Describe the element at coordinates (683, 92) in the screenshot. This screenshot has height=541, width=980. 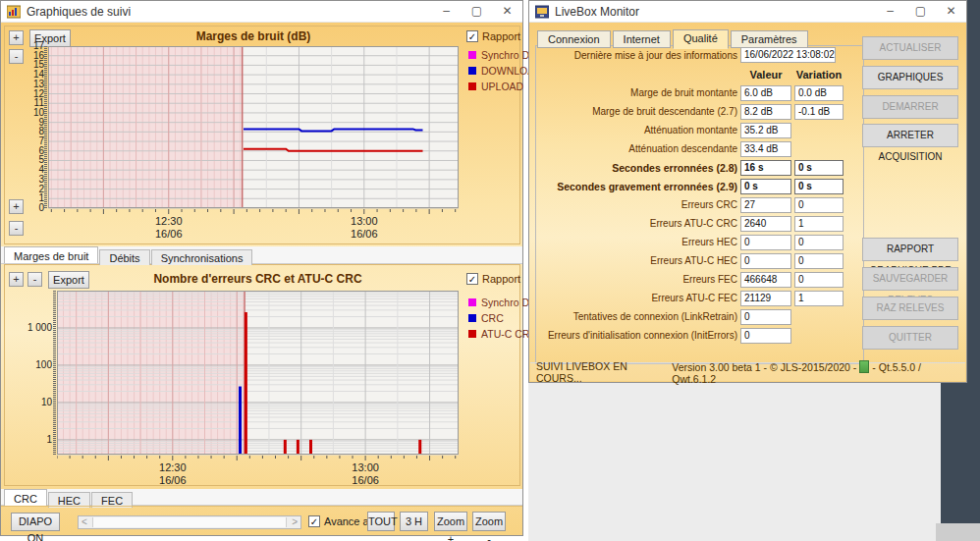
I see `field-label-marge-de-bruit-montante: Marge de bruit montante` at that location.